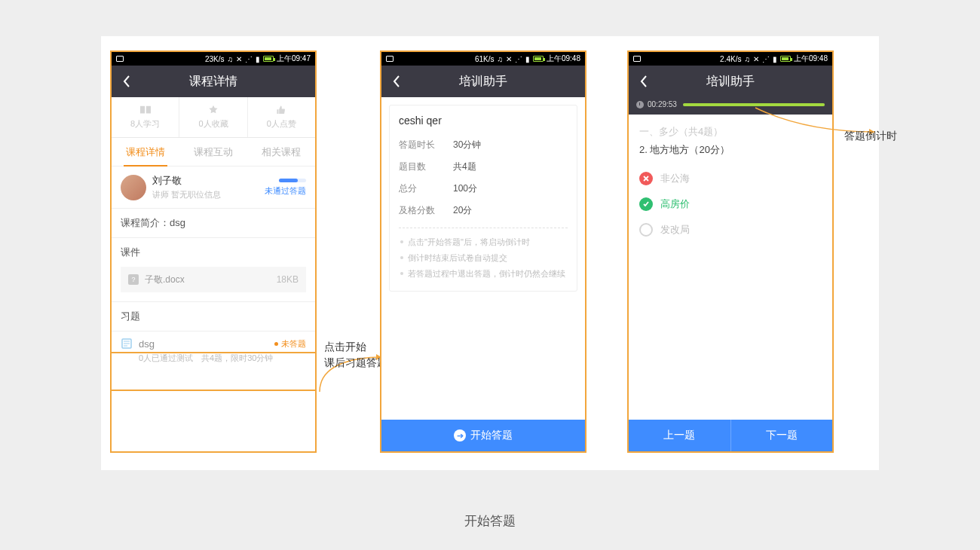 This screenshot has width=980, height=550. I want to click on clock-icon, so click(640, 105).